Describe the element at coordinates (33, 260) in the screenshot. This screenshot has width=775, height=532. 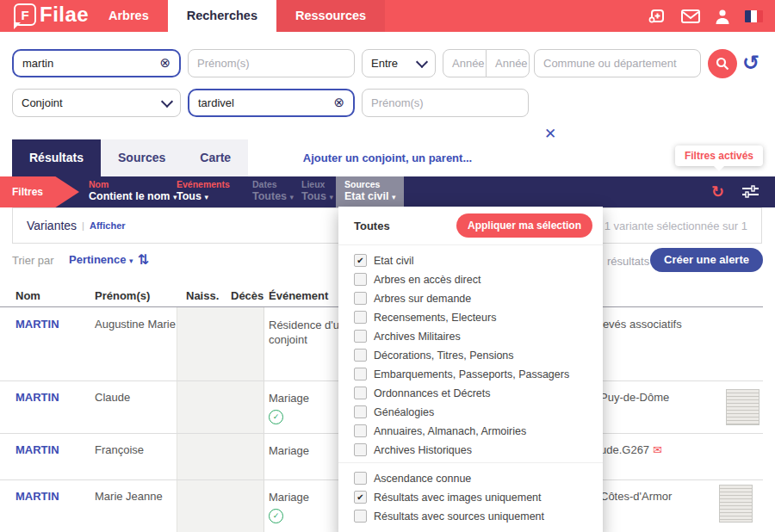
I see `sort-by-label: Trier par` at that location.